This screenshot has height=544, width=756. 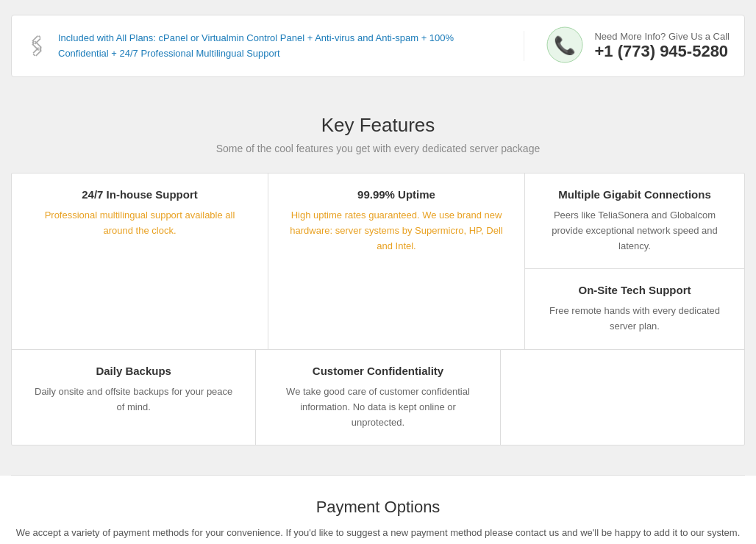 What do you see at coordinates (378, 407) in the screenshot?
I see `feature-confidentiality-desc: We take good care of customer confidenti…` at bounding box center [378, 407].